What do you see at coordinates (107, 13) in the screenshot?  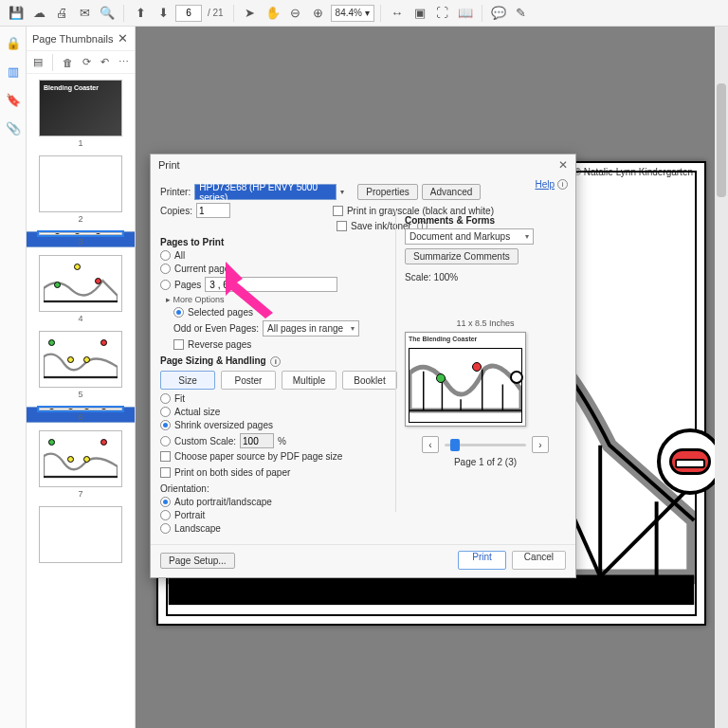 I see `search-icon: 🔍` at bounding box center [107, 13].